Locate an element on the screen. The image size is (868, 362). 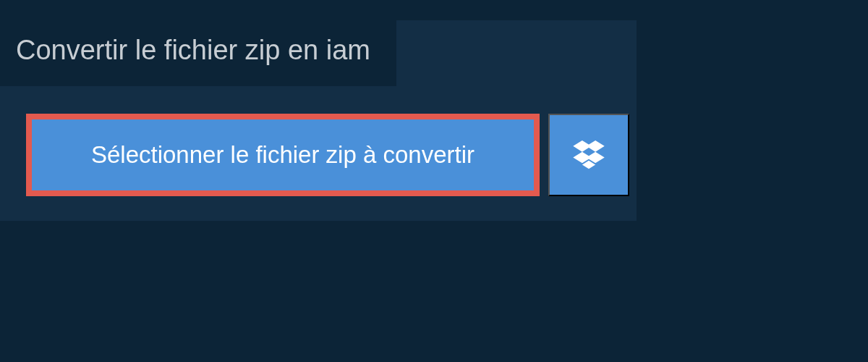
page-title: Convertir le fichier zip en iam is located at coordinates (193, 51).